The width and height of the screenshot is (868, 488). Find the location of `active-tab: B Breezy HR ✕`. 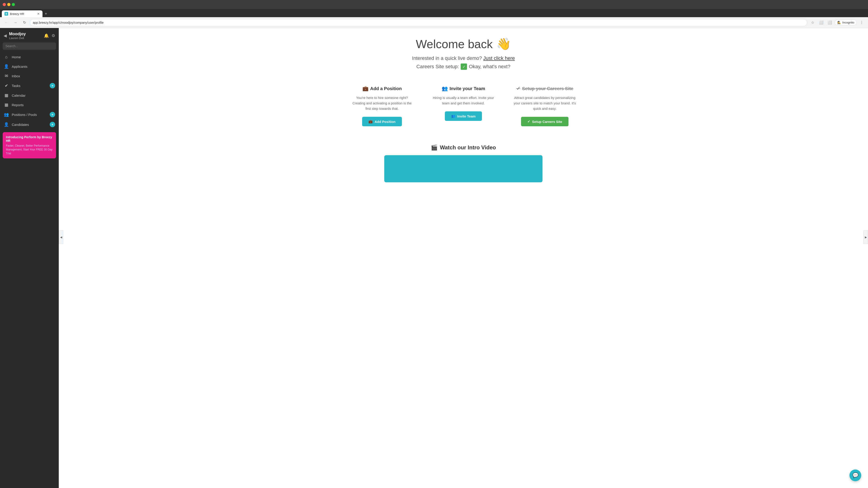

active-tab: B Breezy HR ✕ is located at coordinates (22, 14).